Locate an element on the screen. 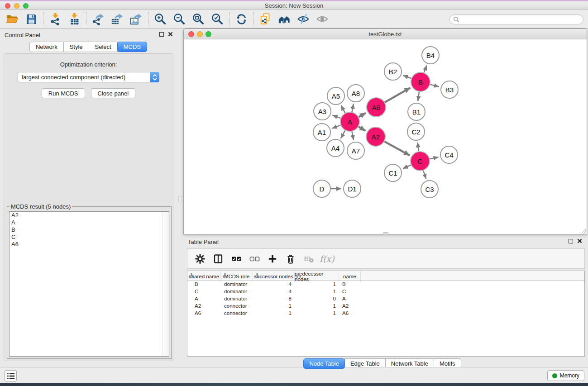 The width and height of the screenshot is (588, 386). tab-mcds: MCDS is located at coordinates (132, 47).